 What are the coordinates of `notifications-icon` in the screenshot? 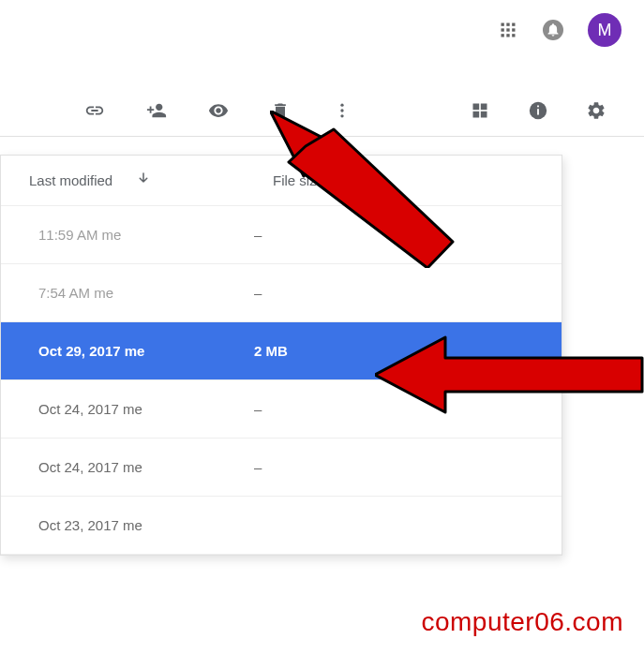 It's located at (553, 30).